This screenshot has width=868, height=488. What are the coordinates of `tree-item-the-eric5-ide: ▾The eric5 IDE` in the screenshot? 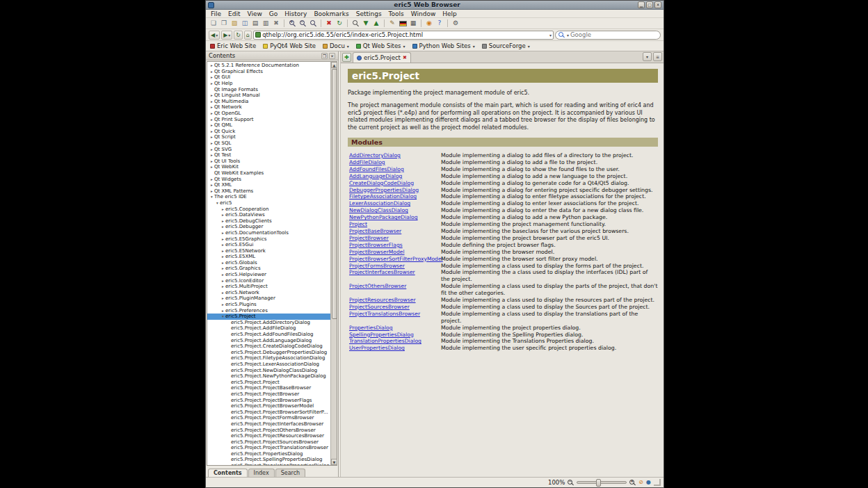 It's located at (268, 197).